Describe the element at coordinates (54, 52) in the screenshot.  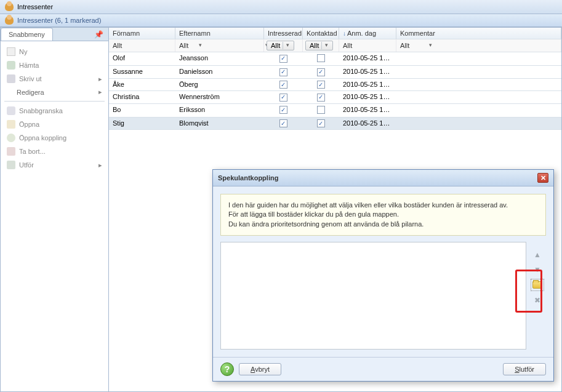
I see `menu-item-ny: Ny` at that location.